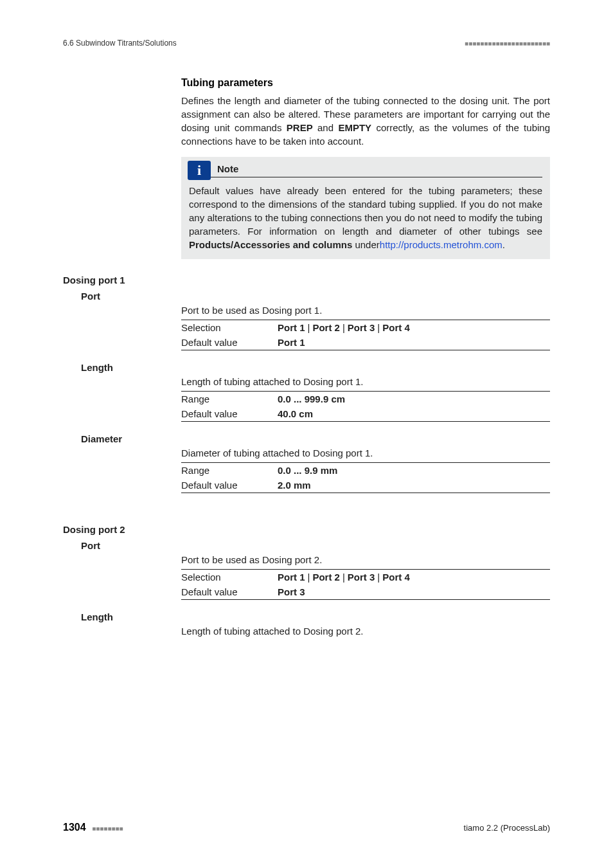 The height and width of the screenshot is (868, 613). I want to click on dp1-diameter-range: 0.0 ... 9.9 mm, so click(307, 471).